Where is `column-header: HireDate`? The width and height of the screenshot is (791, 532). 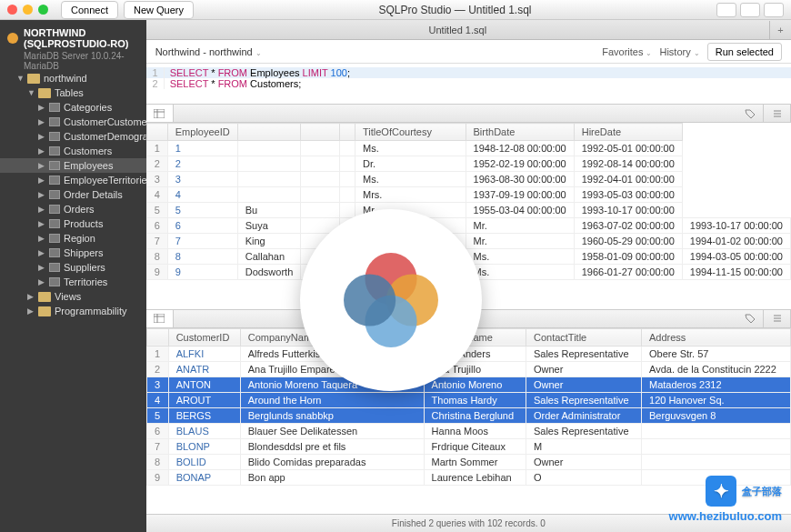 column-header: HireDate is located at coordinates (627, 133).